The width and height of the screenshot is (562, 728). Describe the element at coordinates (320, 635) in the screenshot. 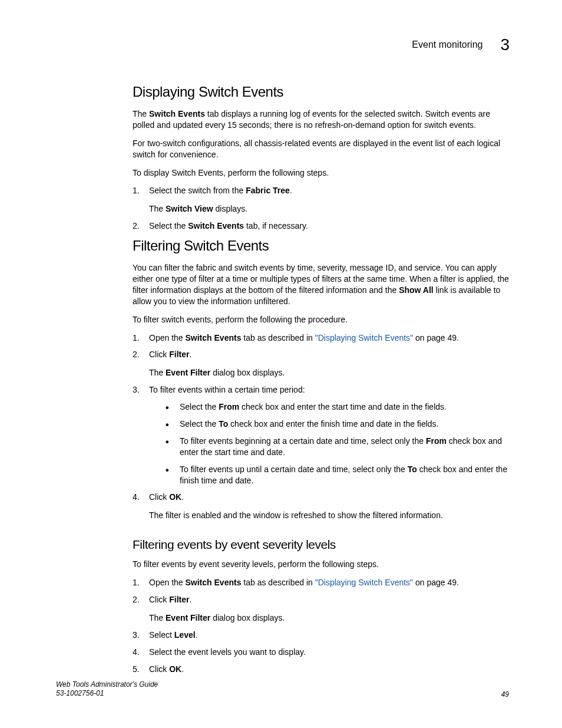

I see `list-item: Select Level.` at that location.